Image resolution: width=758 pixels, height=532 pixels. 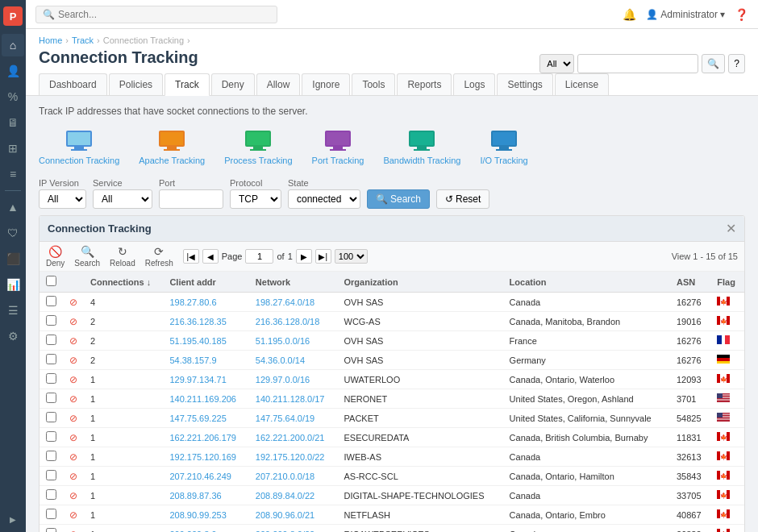 What do you see at coordinates (339, 146) in the screenshot?
I see `tracking-port: Port Tracking` at bounding box center [339, 146].